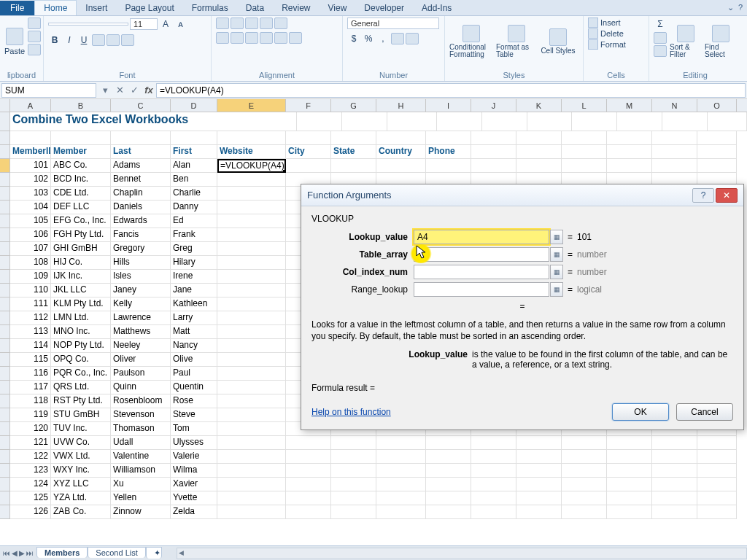  What do you see at coordinates (15, 42) in the screenshot?
I see `paste-button: Paste` at bounding box center [15, 42].